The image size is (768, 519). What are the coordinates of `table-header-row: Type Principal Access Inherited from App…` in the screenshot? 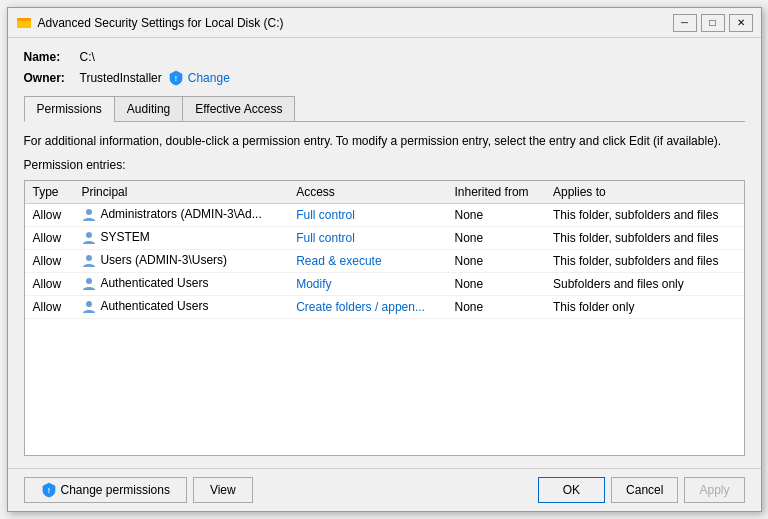 It's located at (384, 192).